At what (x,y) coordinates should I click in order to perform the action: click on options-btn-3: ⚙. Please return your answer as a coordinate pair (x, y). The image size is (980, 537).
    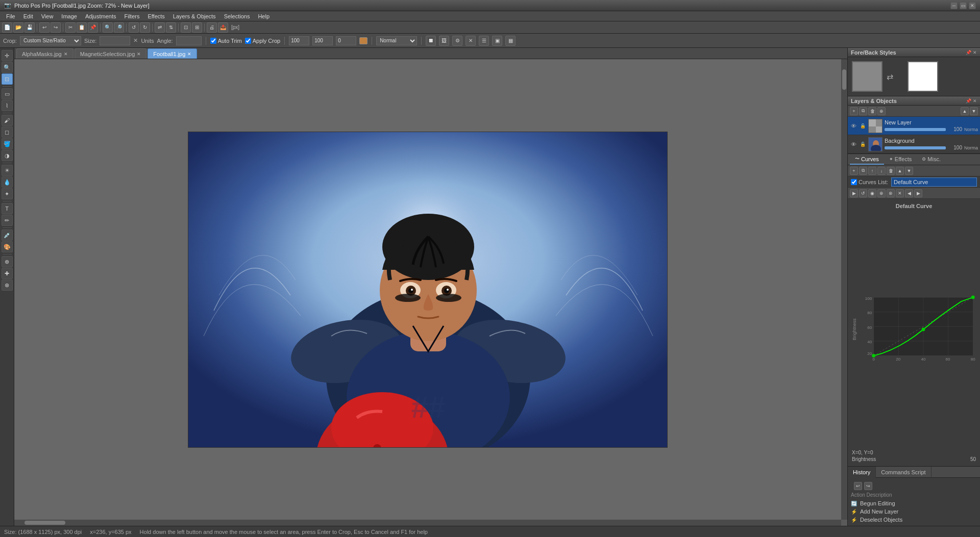
    Looking at the image, I should click on (457, 41).